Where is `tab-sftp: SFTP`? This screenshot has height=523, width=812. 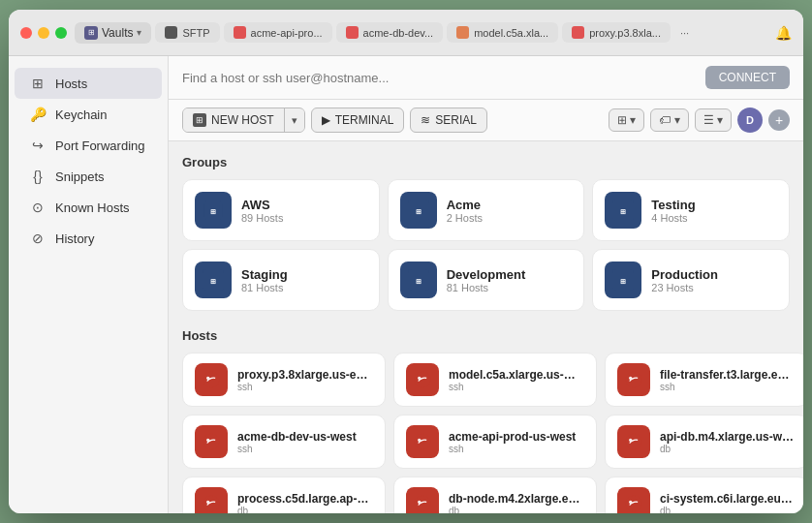 tab-sftp: SFTP is located at coordinates (187, 33).